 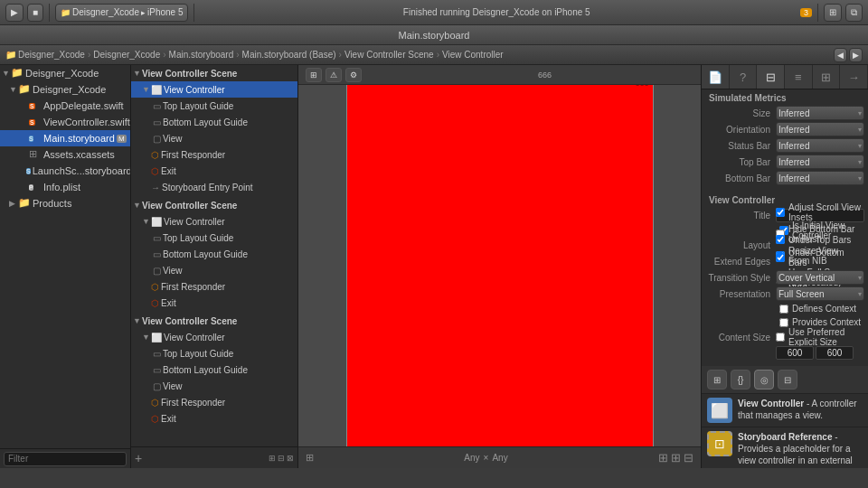 What do you see at coordinates (127, 54) in the screenshot?
I see `bc-2: Deisgner_Xcode` at bounding box center [127, 54].